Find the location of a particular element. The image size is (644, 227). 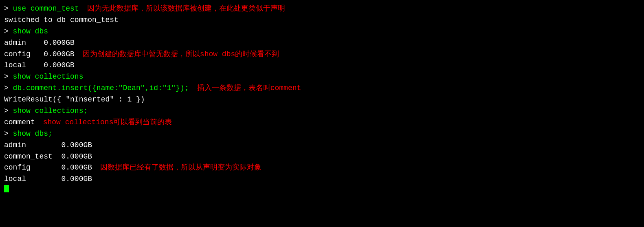

line-2: switched to db common_test is located at coordinates (322, 20).